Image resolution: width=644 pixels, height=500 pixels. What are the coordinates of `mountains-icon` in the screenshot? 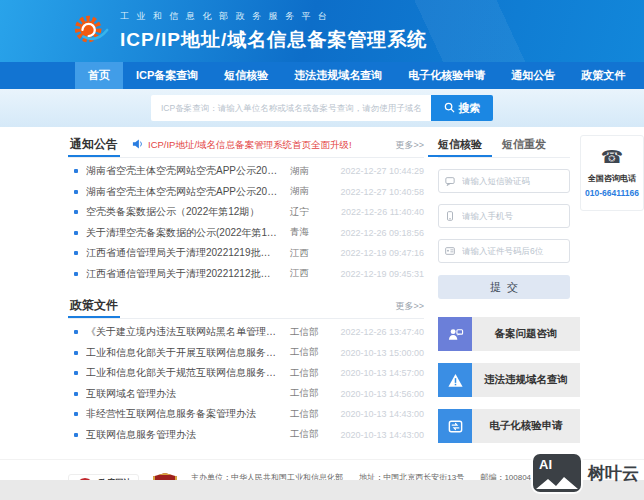 It's located at (557, 482).